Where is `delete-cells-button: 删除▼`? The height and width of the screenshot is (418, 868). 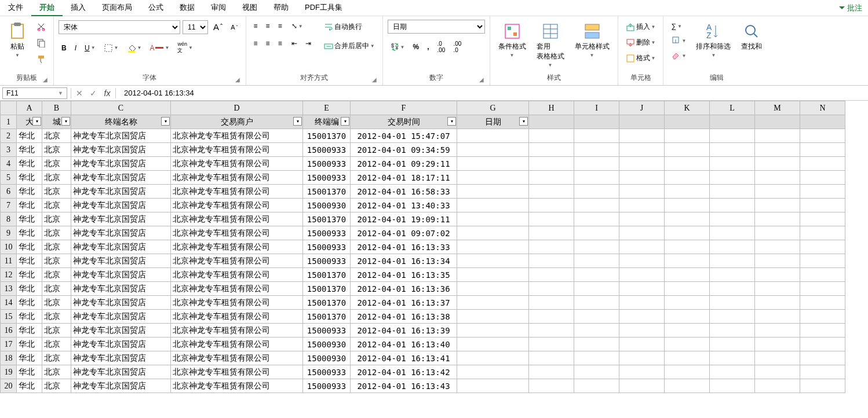 delete-cells-button: 删除▼ is located at coordinates (641, 43).